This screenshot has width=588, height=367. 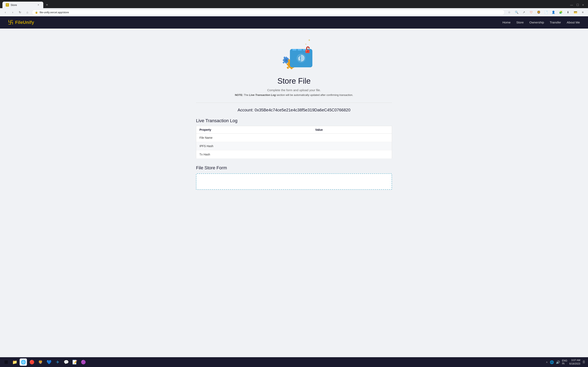 What do you see at coordinates (15, 362) in the screenshot?
I see `taskbar-file-explorer: 📁` at bounding box center [15, 362].